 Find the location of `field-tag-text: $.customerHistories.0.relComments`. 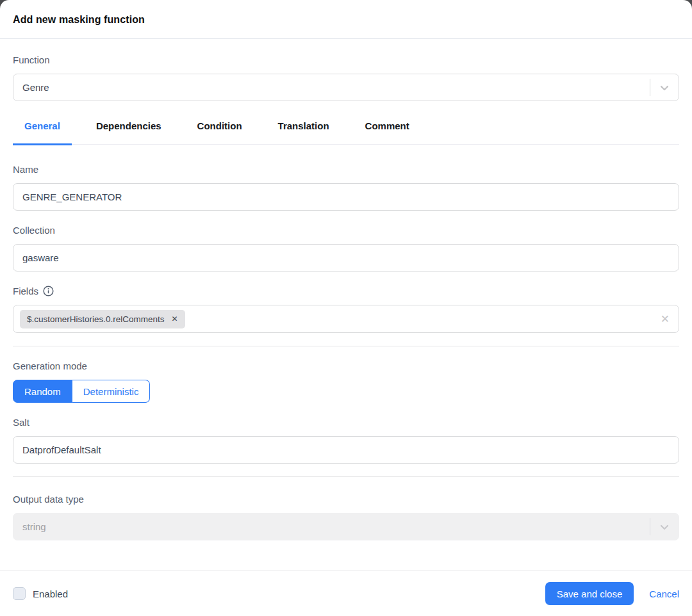

field-tag-text: $.customerHistories.0.relComments is located at coordinates (96, 319).